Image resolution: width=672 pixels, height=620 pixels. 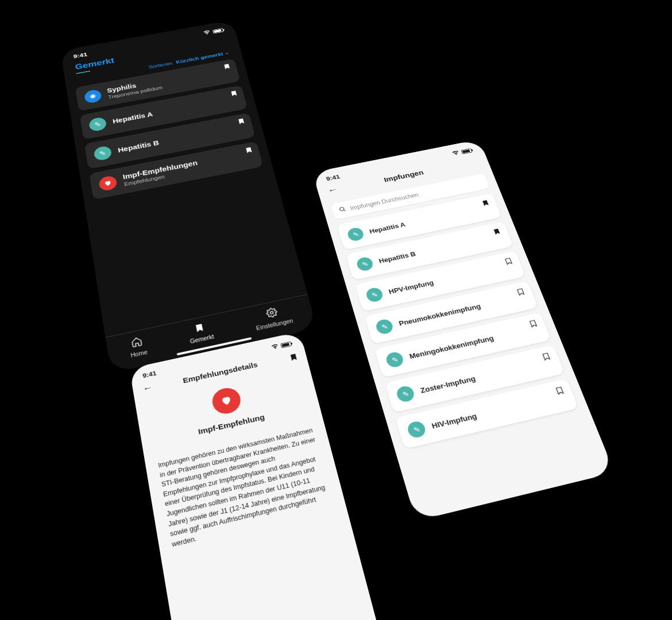 I want to click on nav-label: Einstellungen, so click(x=275, y=324).